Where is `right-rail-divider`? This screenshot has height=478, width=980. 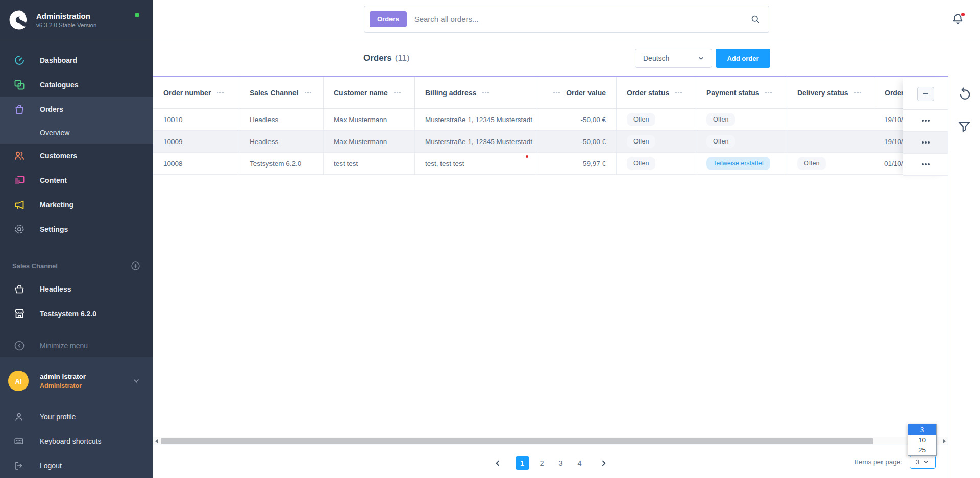
right-rail-divider is located at coordinates (948, 277).